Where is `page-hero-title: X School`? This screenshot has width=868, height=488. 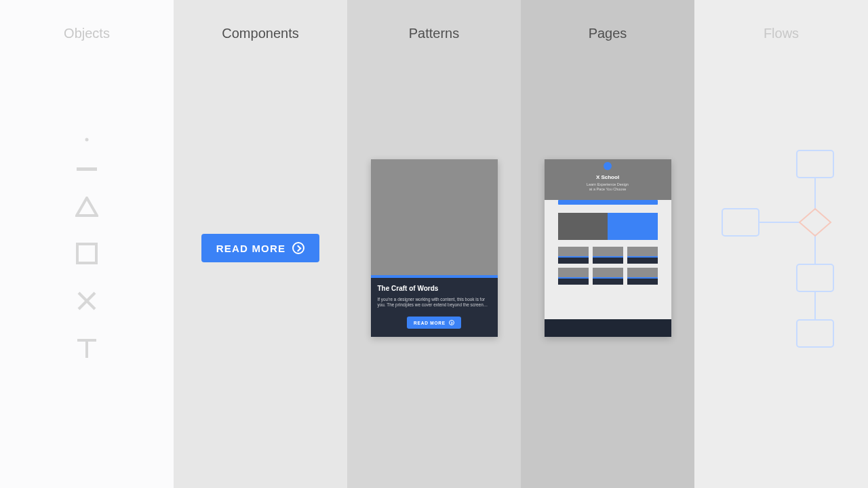
page-hero-title: X School is located at coordinates (608, 178).